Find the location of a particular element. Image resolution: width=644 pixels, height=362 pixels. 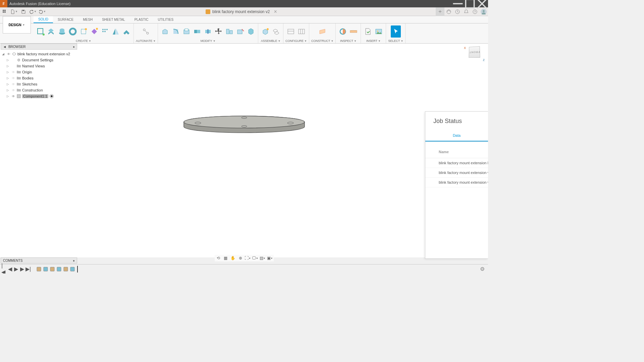

orbit-button: ⟲ is located at coordinates (218, 258).